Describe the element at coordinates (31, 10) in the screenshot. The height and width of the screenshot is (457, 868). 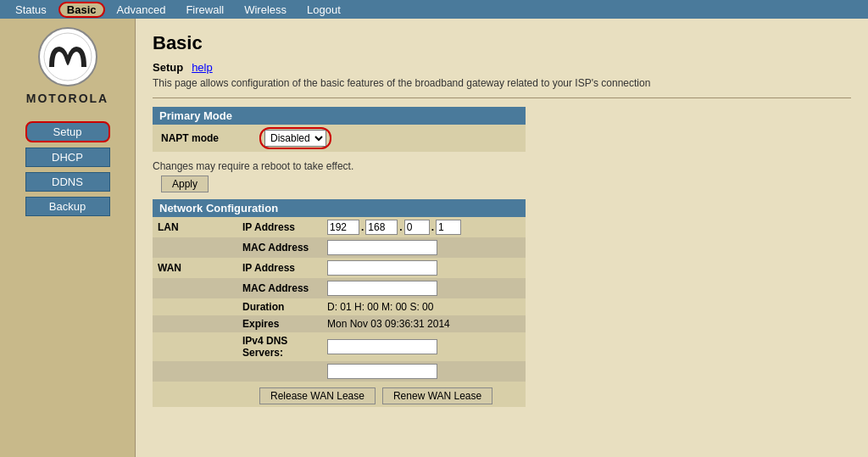
I see `nav-item-status: Status` at that location.